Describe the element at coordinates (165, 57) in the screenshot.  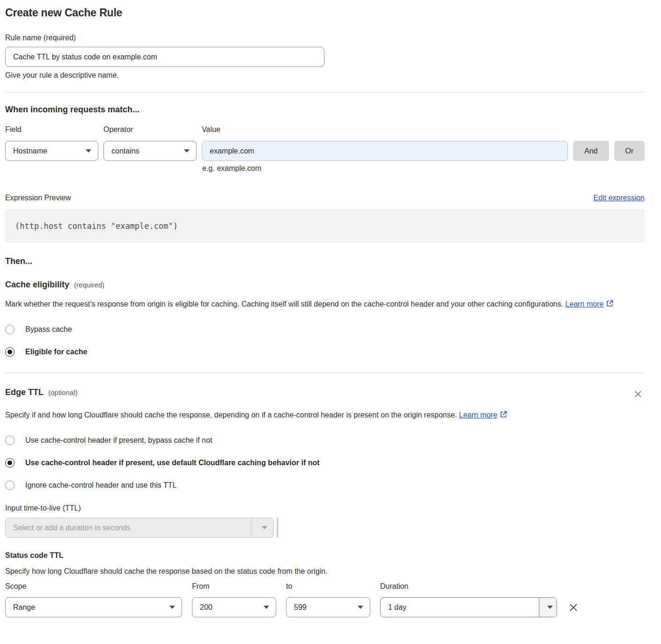
I see `rule-name-input` at that location.